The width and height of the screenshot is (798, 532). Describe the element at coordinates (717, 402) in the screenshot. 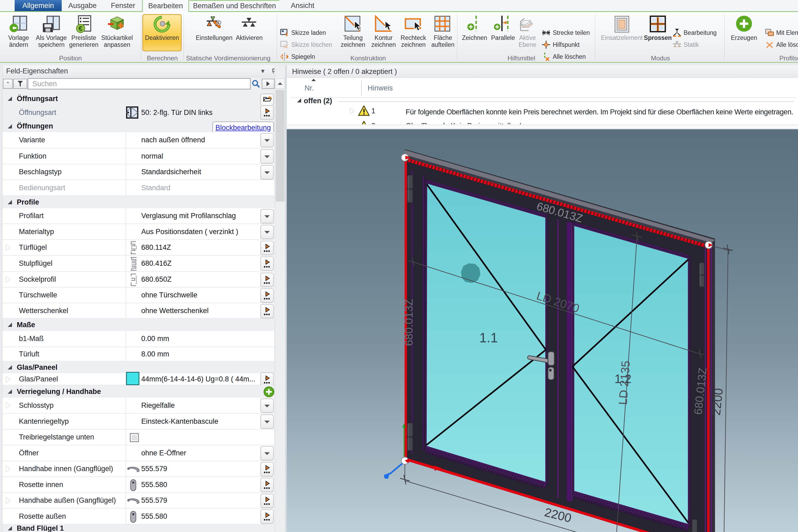

I see `svg-text: 2200` at that location.